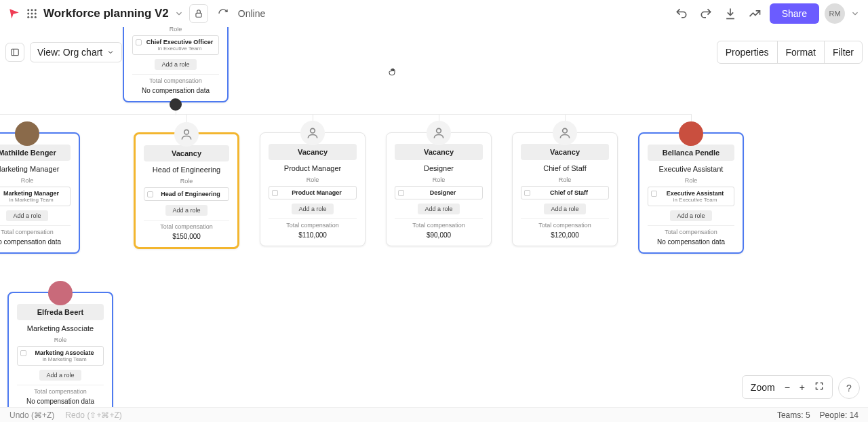 Image resolution: width=868 pixels, height=422 pixels. I want to click on help-button: ?, so click(849, 388).